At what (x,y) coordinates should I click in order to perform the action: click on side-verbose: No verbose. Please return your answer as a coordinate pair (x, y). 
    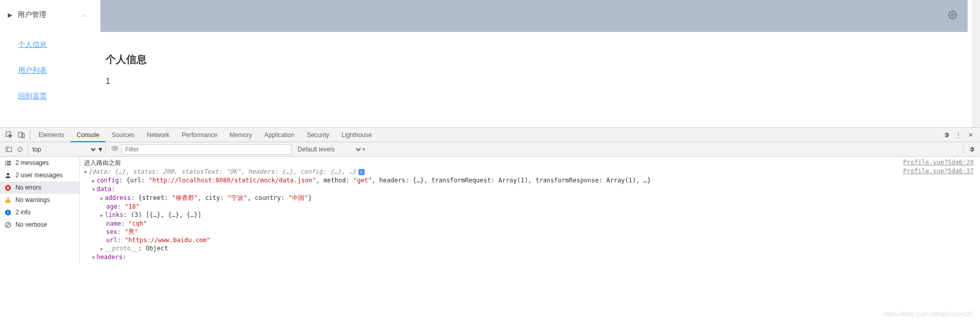
    Looking at the image, I should click on (40, 225).